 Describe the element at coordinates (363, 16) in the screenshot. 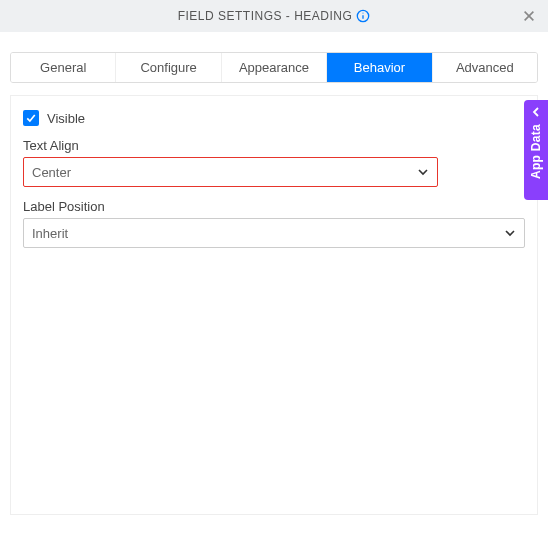

I see `info-icon` at that location.